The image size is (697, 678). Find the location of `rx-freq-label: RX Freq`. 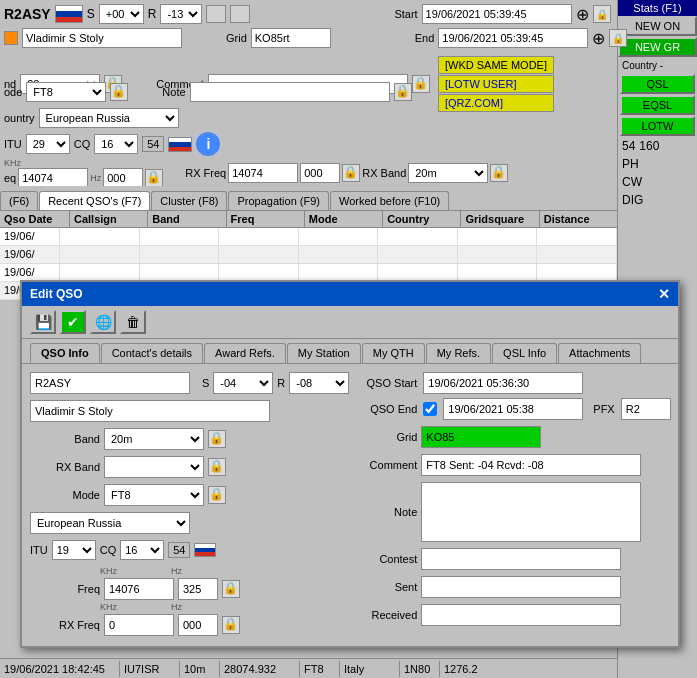

rx-freq-label: RX Freq is located at coordinates (206, 173).